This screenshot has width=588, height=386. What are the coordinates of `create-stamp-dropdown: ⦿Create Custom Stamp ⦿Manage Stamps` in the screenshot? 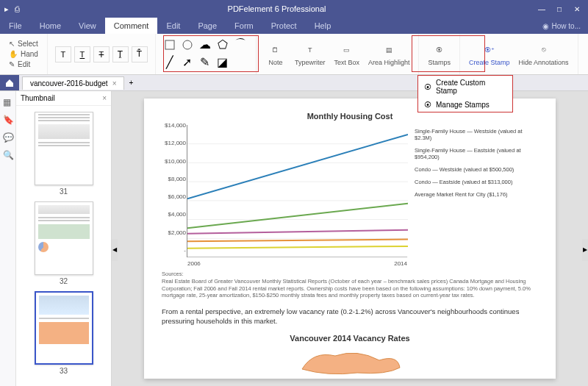 It's located at (465, 94).